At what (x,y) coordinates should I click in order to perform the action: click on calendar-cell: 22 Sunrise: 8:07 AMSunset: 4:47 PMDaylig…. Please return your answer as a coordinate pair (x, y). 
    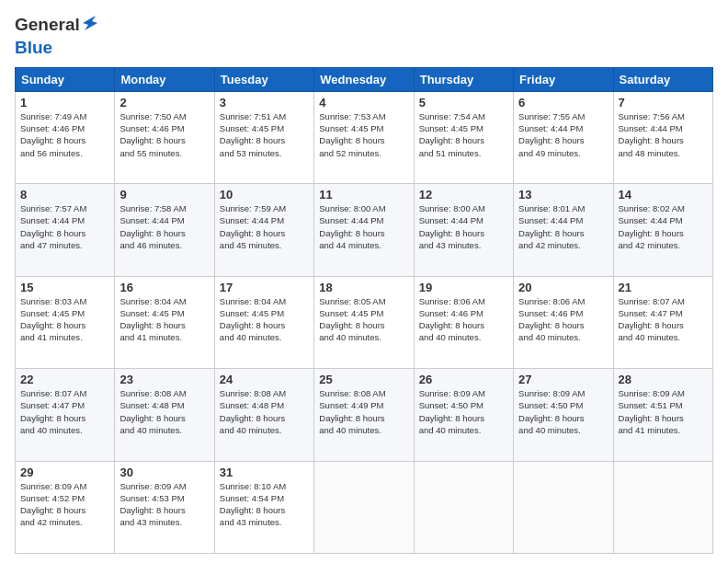
    Looking at the image, I should click on (65, 415).